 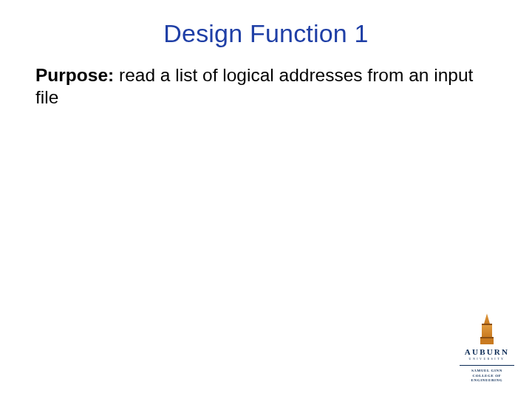 I want to click on purpose-label: Purpose:, so click(x=75, y=75).